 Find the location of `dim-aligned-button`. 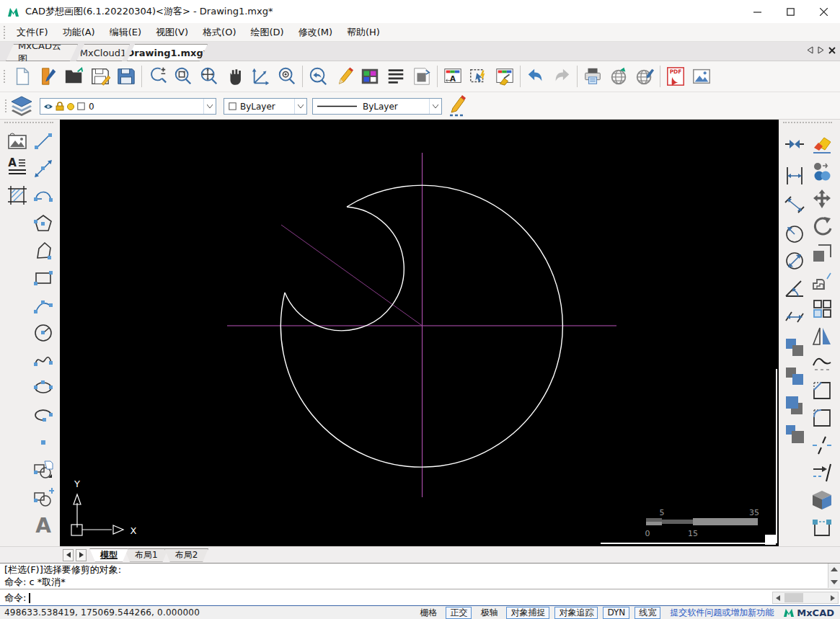

dim-aligned-button is located at coordinates (795, 205).